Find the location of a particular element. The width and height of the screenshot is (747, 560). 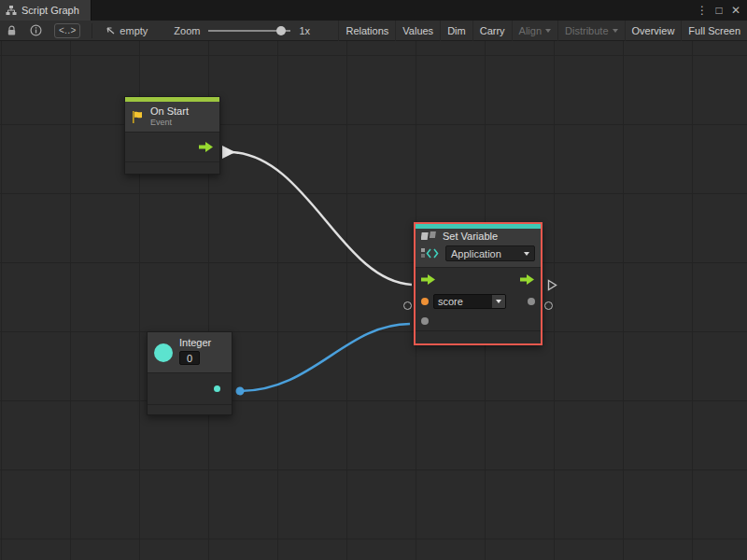

window-controls: ⋮ □ ✕ is located at coordinates (721, 10).